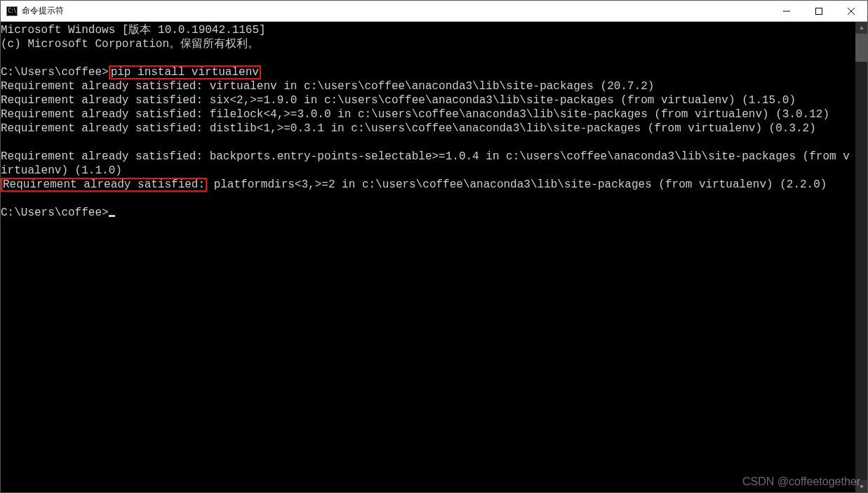 Image resolution: width=868 pixels, height=493 pixels. What do you see at coordinates (862, 28) in the screenshot?
I see `scroll-up-button` at bounding box center [862, 28].